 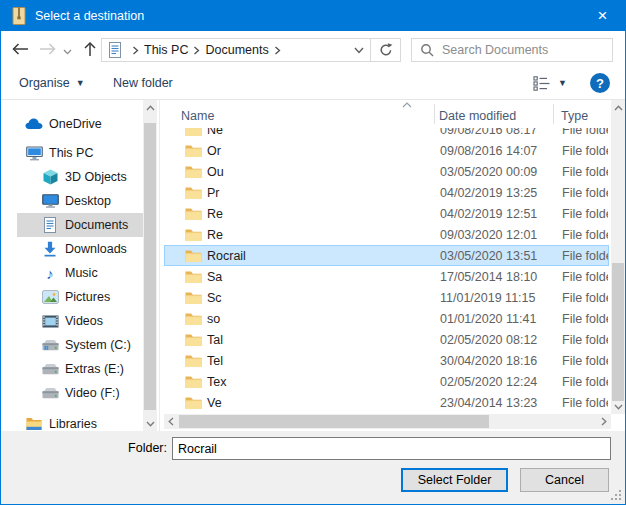 What do you see at coordinates (67, 52) in the screenshot?
I see `recent-locations-chevron-icon` at bounding box center [67, 52].